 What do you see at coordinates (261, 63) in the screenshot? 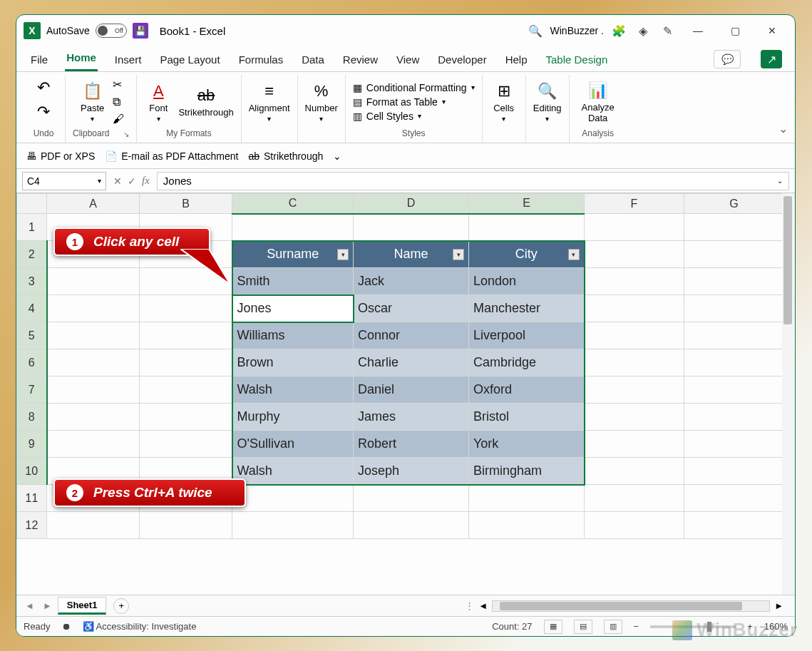
I see `tab-formulas: Formulas` at bounding box center [261, 63].